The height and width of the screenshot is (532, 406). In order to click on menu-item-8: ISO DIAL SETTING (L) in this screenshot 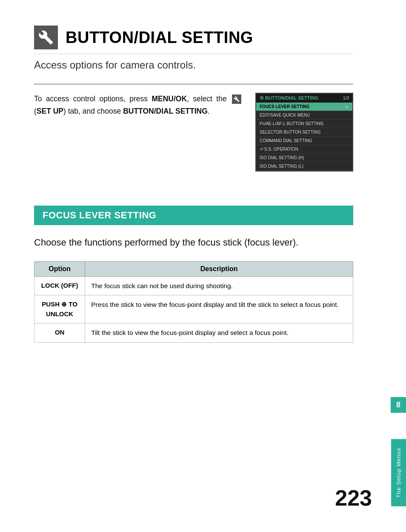, I will do `click(304, 166)`.